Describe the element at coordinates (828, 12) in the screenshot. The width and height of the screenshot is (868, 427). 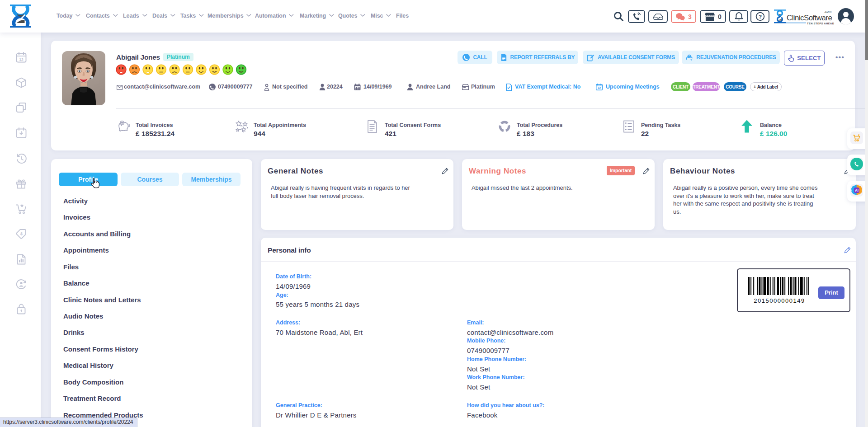
I see `svg-text: .com` at that location.